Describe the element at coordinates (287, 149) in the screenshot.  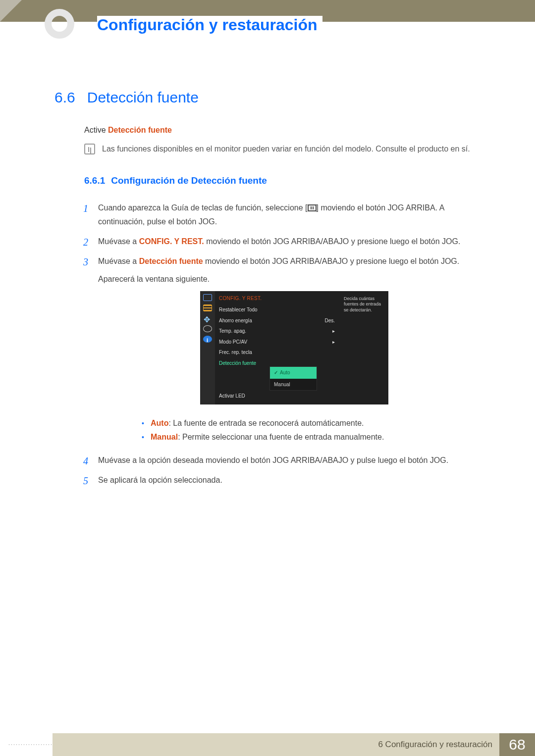
I see `note-row: Las funciones disponibles en el monitor …` at that location.